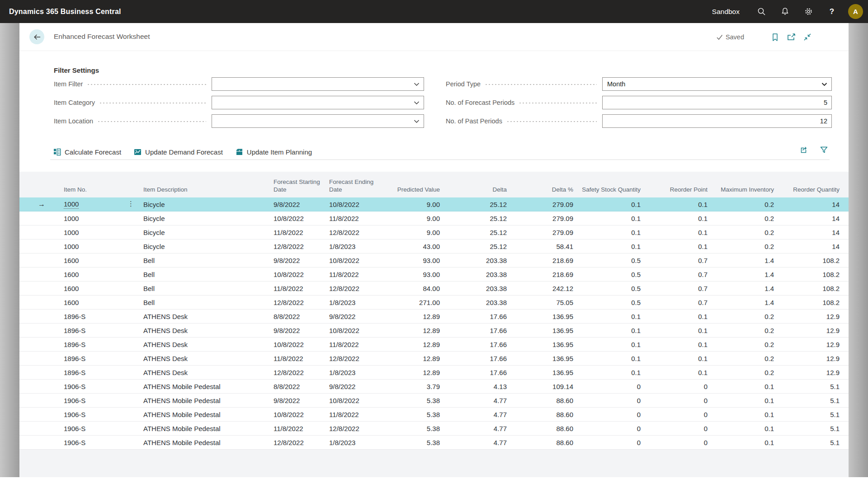  I want to click on search-icon, so click(761, 12).